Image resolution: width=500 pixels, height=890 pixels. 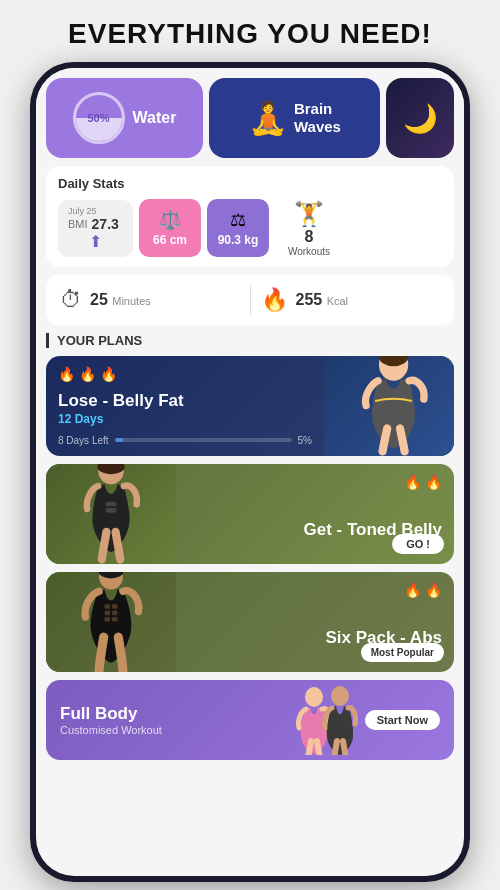 I want to click on days-left-text: 8 Days Left, so click(x=84, y=440).